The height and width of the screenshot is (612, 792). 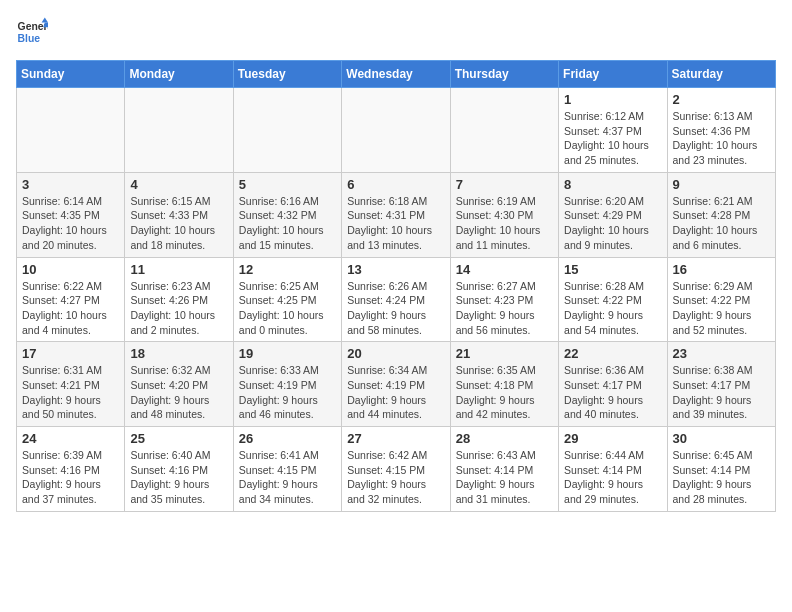 What do you see at coordinates (396, 184) in the screenshot?
I see `day-number: 6` at bounding box center [396, 184].